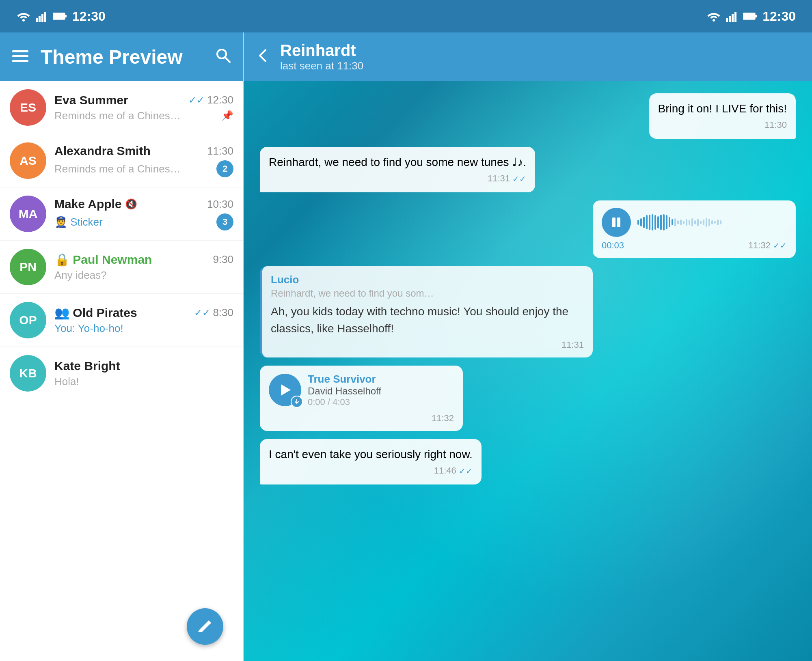 This screenshot has height=661, width=812. I want to click on signal-icon-right, so click(732, 16).